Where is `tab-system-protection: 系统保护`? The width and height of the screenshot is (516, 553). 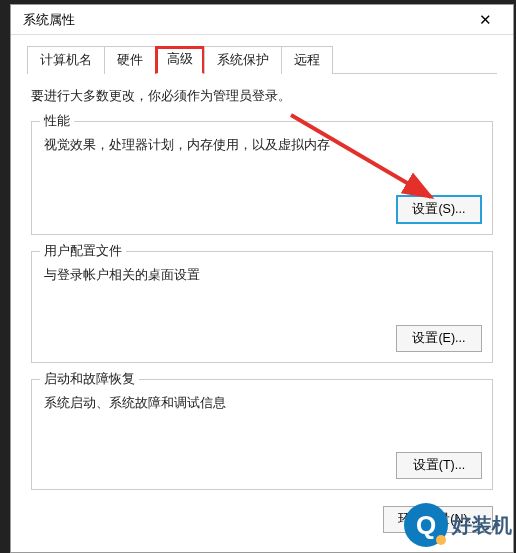
tab-system-protection: 系统保护 is located at coordinates (243, 60).